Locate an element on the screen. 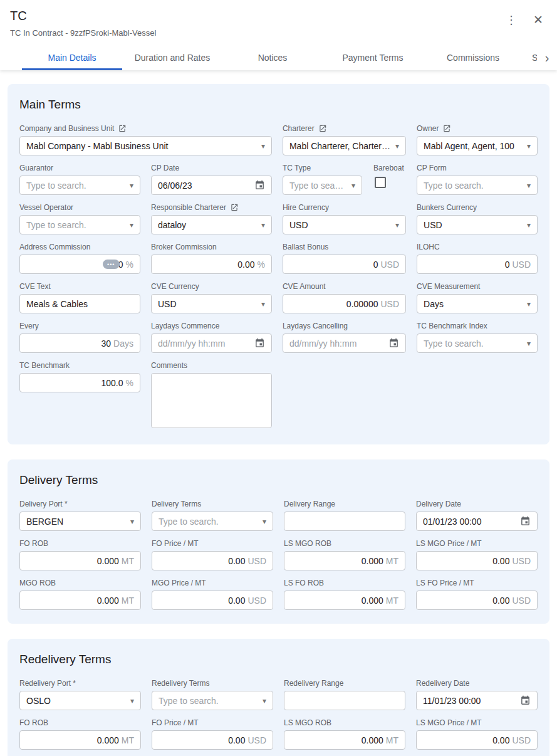  redelivery-fo-price-label: FO Price / MT is located at coordinates (175, 723).